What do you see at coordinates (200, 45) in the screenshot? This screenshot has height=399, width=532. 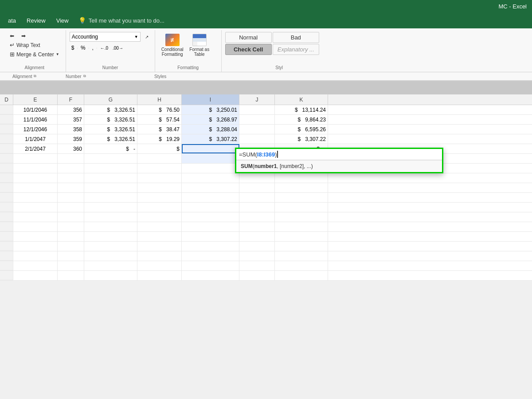 I see `format-as-table-btn: Format asTable` at bounding box center [200, 45].